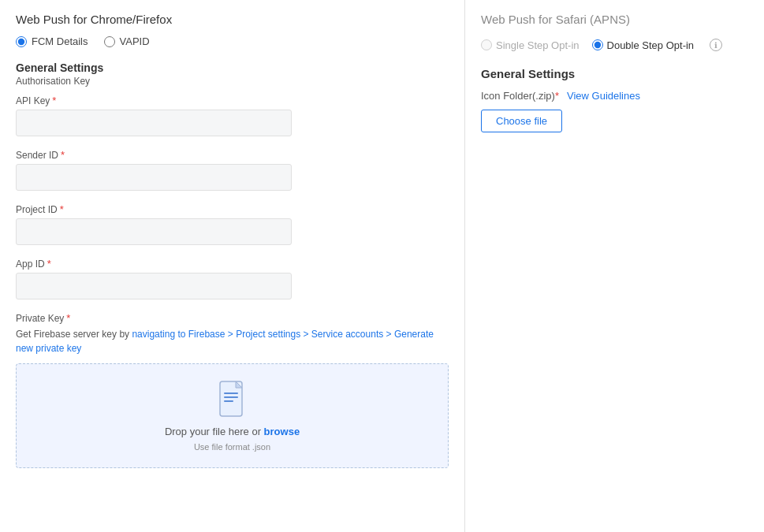 This screenshot has width=764, height=532. What do you see at coordinates (232, 154) in the screenshot?
I see `sender-id-label: Sender ID *` at bounding box center [232, 154].